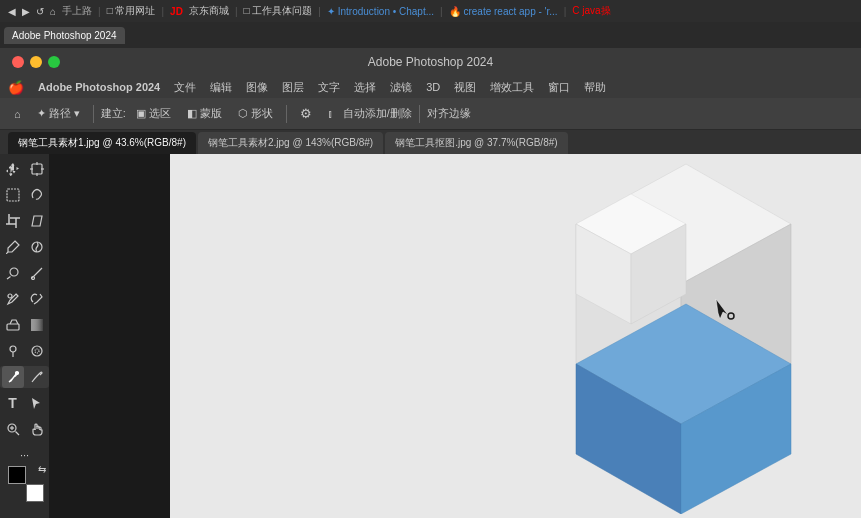 This screenshot has height=518, width=861. What do you see at coordinates (37, 299) in the screenshot?
I see `history-brush-tool` at bounding box center [37, 299].